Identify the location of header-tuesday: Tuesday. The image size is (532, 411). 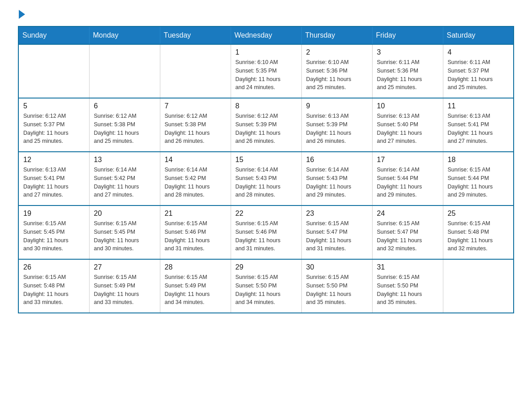
(195, 35).